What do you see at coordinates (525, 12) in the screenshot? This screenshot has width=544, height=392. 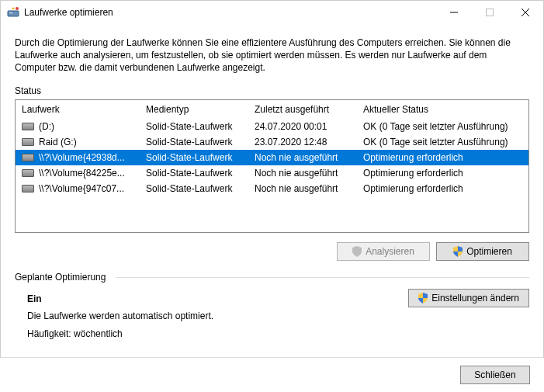 I see `close-button` at bounding box center [525, 12].